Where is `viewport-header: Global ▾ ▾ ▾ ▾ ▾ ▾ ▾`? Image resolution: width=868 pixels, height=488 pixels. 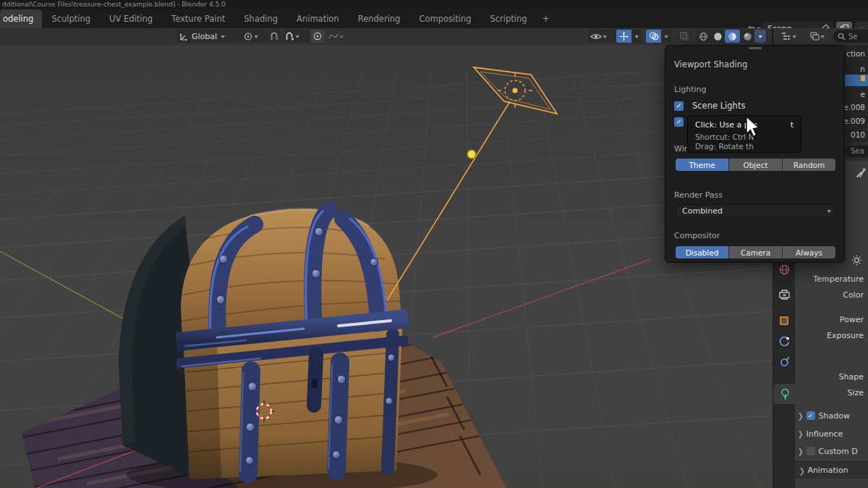 viewport-header: Global ▾ ▾ ▾ ▾ ▾ ▾ ▾ is located at coordinates (434, 37).